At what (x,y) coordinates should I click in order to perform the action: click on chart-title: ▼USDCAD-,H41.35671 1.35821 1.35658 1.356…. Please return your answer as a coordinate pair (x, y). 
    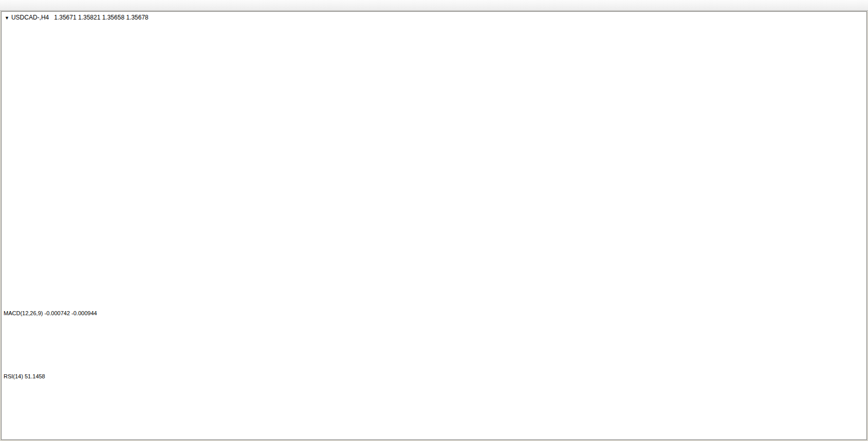
    Looking at the image, I should click on (77, 17).